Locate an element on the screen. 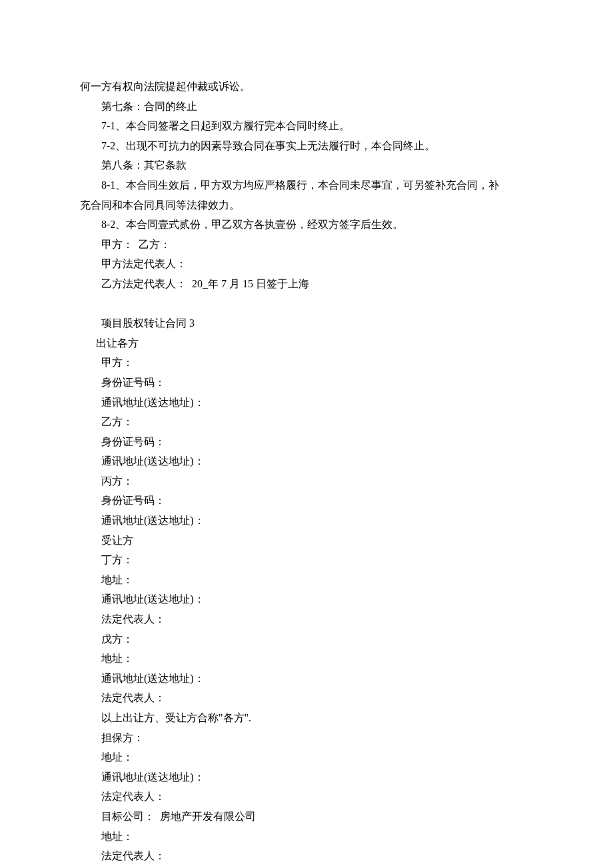 The image size is (613, 868). text-line: 第七条：合同的终止 is located at coordinates (306, 107).